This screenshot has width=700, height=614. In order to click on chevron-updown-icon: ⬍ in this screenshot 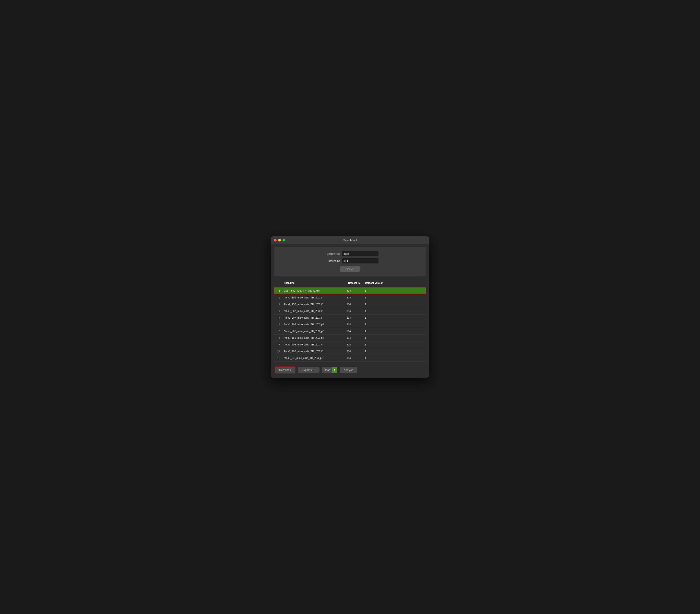, I will do `click(335, 370)`.